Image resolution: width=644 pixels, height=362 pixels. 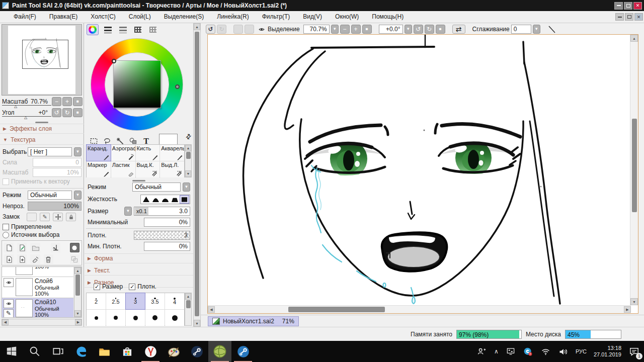 What do you see at coordinates (210, 29) in the screenshot?
I see `undo-button: ↺` at bounding box center [210, 29].